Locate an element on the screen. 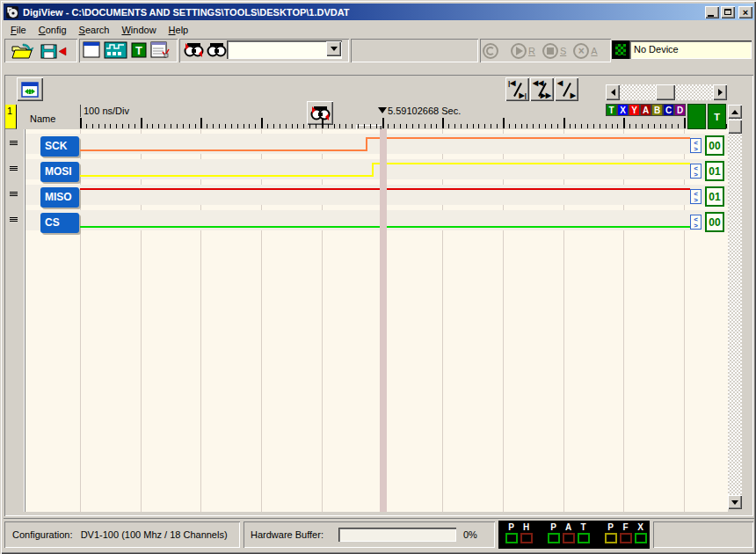  cursor-color-button is located at coordinates (696, 116).